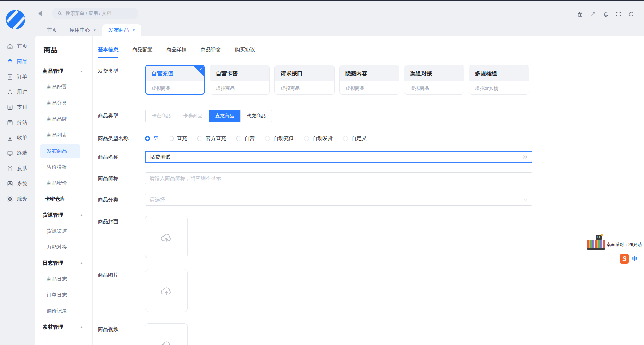 Image resolution: width=644 pixels, height=345 pixels. I want to click on primary-nav-label: 服务, so click(22, 199).